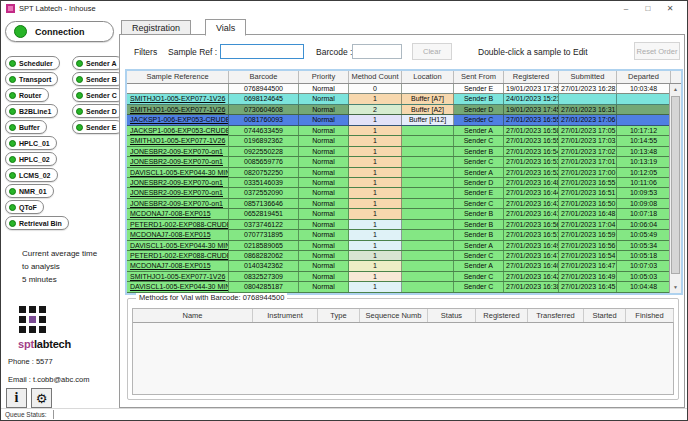 This screenshot has width=688, height=421. I want to click on table-row: MCDONAJ7-008-EXP0150652819451Normal1Send…, so click(398, 214).